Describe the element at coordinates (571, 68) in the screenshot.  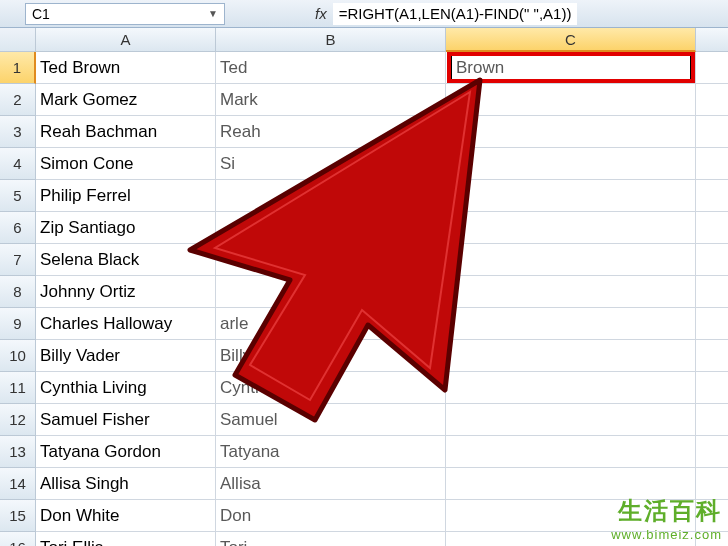
I see `active-cell: Brown` at that location.